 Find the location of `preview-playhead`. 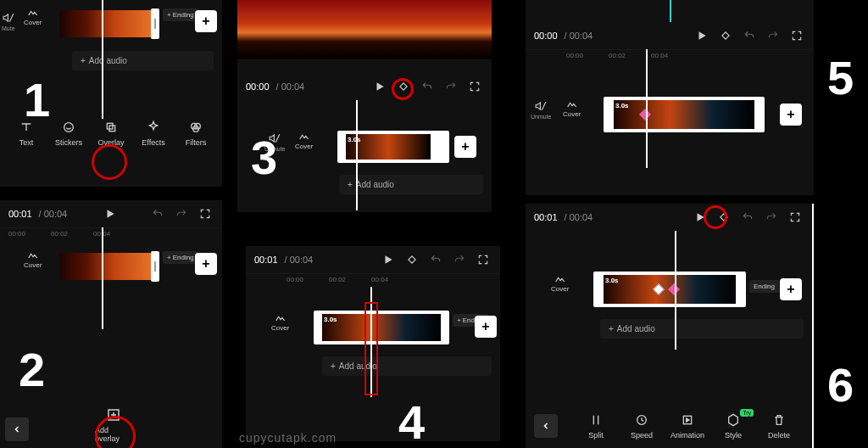

preview-playhead is located at coordinates (670, 11).